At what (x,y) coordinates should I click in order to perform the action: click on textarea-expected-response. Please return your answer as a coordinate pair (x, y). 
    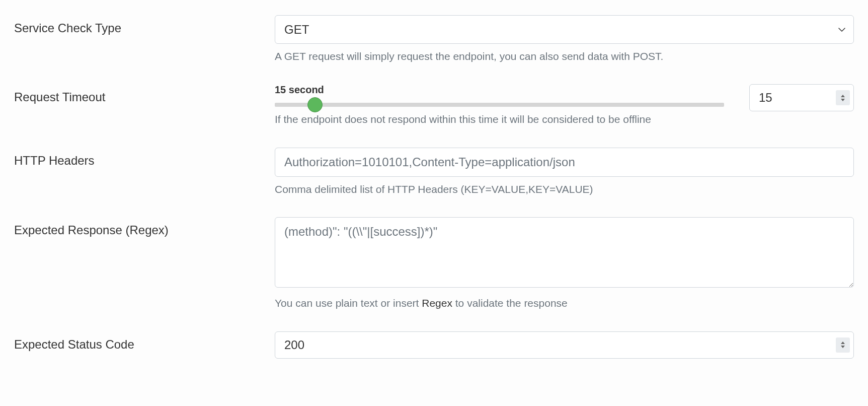
    Looking at the image, I should click on (565, 252).